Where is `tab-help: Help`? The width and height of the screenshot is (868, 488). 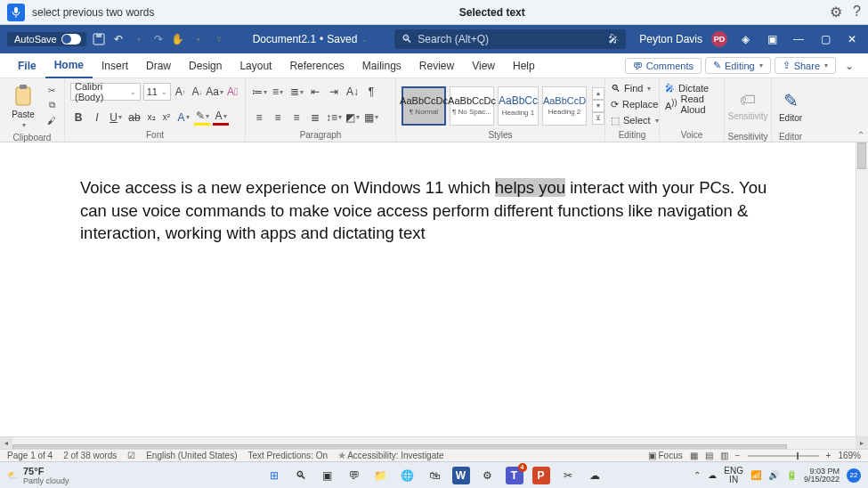
tab-help: Help is located at coordinates (523, 66).